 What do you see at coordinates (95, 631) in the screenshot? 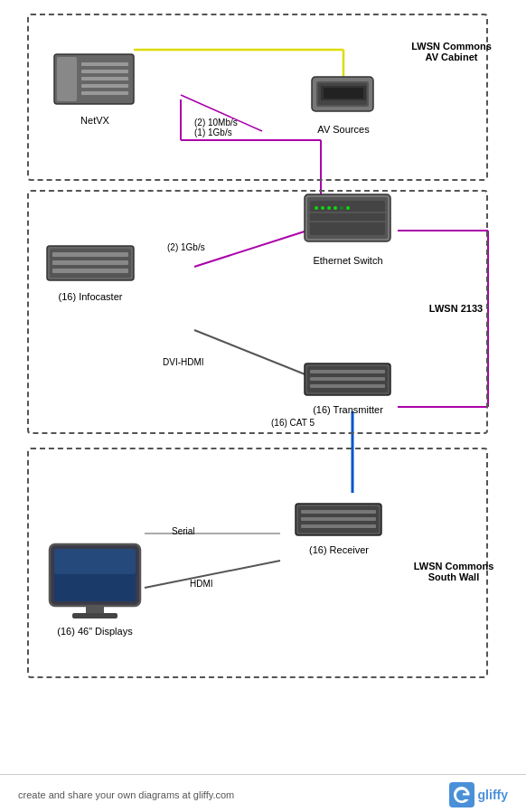
I see `displays-label: (16) 46" Displays` at bounding box center [95, 631].